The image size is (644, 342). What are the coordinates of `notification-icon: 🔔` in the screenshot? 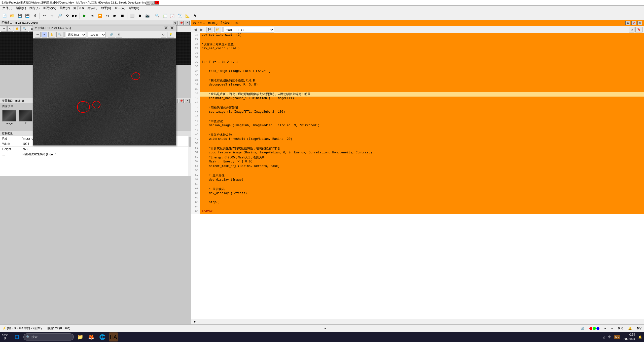 It's located at (640, 337).